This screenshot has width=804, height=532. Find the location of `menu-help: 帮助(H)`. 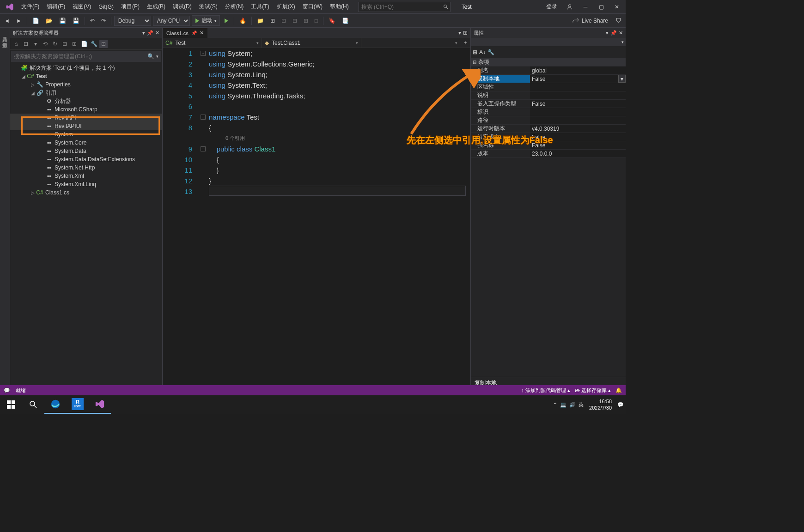

menu-help: 帮助(H) is located at coordinates (339, 6).